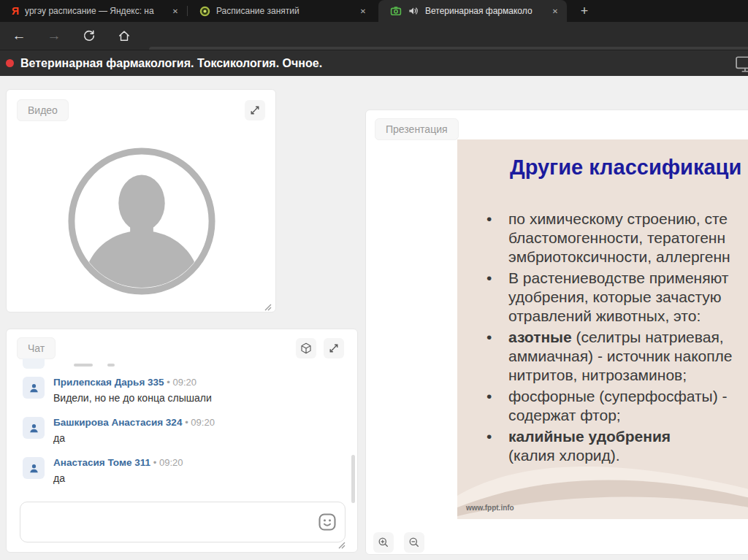  Describe the element at coordinates (141, 201) in the screenshot. I see `video-panel: Видео` at that location.